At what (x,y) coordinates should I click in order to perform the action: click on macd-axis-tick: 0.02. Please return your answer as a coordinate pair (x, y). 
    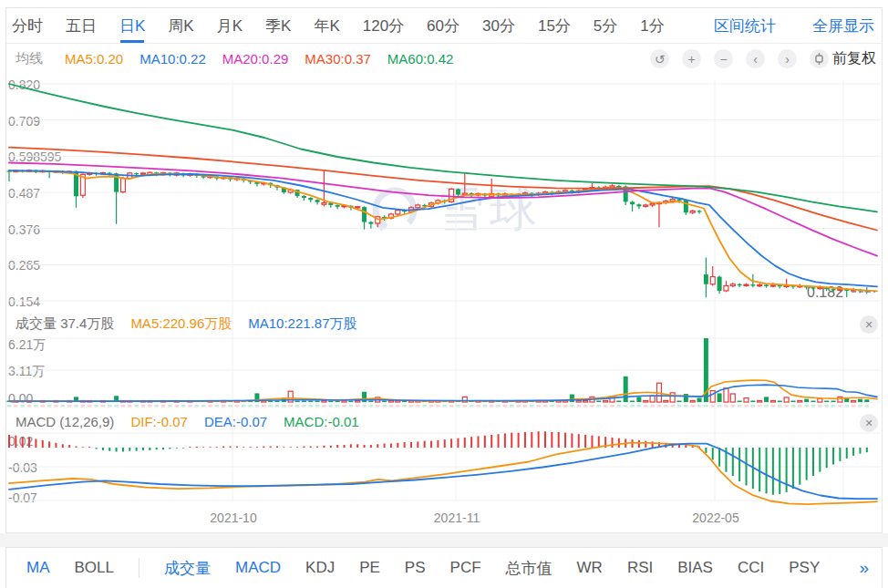
    Looking at the image, I should click on (20, 441).